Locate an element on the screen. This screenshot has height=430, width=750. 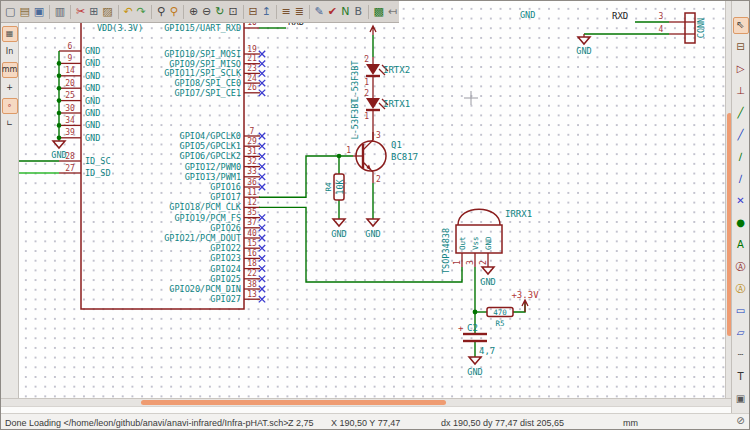
options-toolbar: ▦Inmm+∘∟ is located at coordinates (10, 200).